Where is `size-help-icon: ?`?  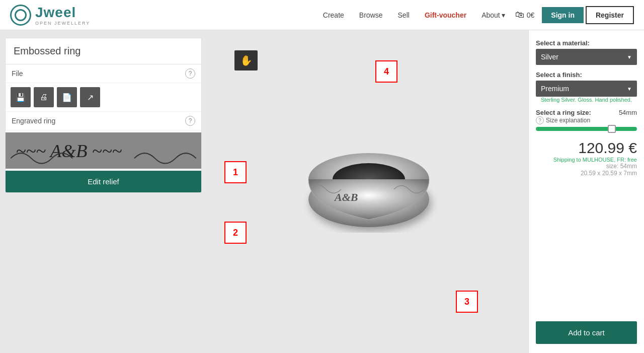
size-help-icon: ? is located at coordinates (540, 120).